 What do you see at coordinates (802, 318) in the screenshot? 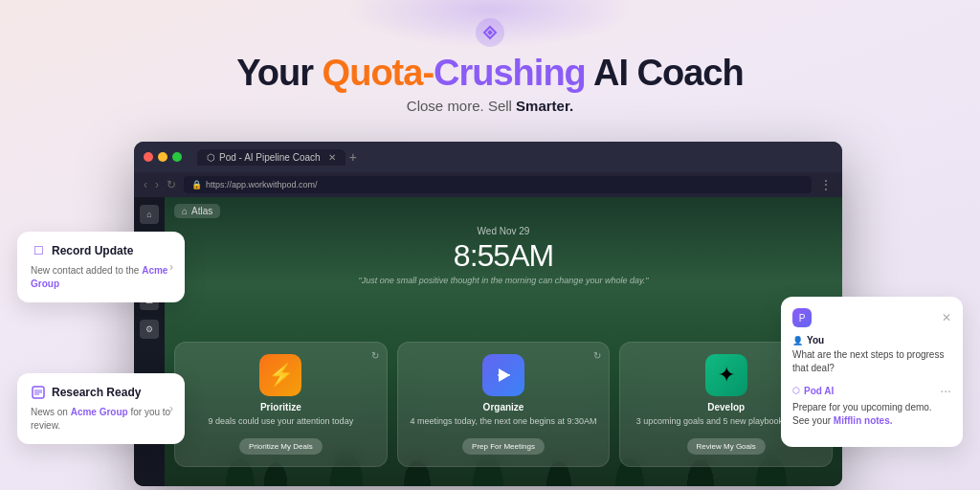
I see `ai-logo-icon: P` at bounding box center [802, 318].